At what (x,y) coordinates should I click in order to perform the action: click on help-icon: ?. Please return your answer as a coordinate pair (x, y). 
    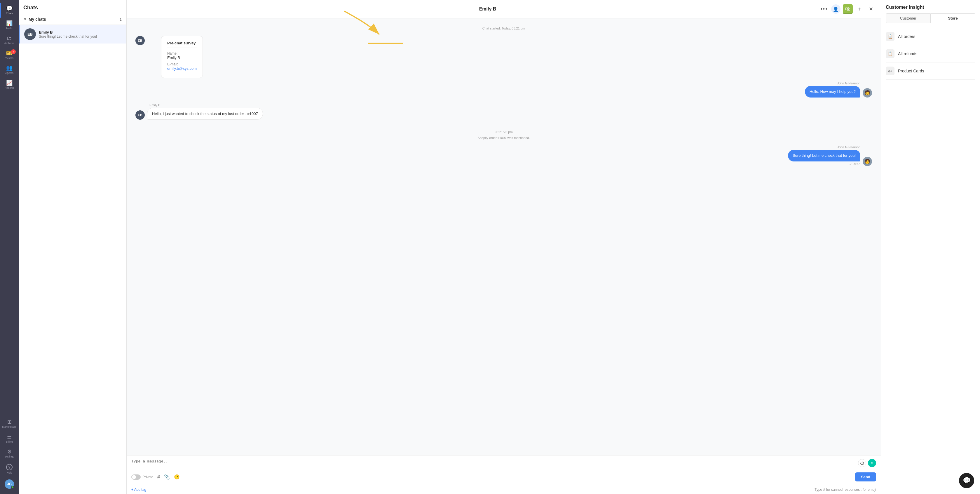
    Looking at the image, I should click on (9, 467).